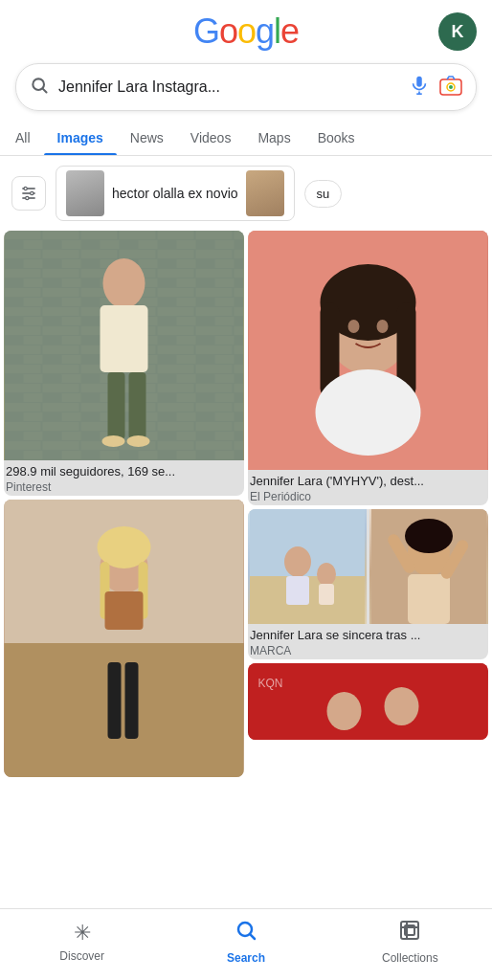  What do you see at coordinates (368, 641) in the screenshot?
I see `image-3-caption: Jennifer Lara se sincera tras ... MARCA` at bounding box center [368, 641].